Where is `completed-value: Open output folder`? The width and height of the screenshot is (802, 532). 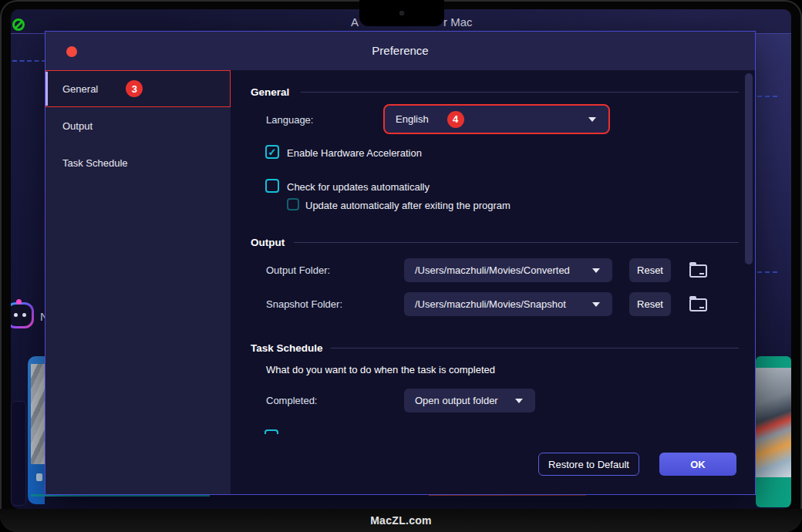 completed-value: Open output folder is located at coordinates (457, 401).